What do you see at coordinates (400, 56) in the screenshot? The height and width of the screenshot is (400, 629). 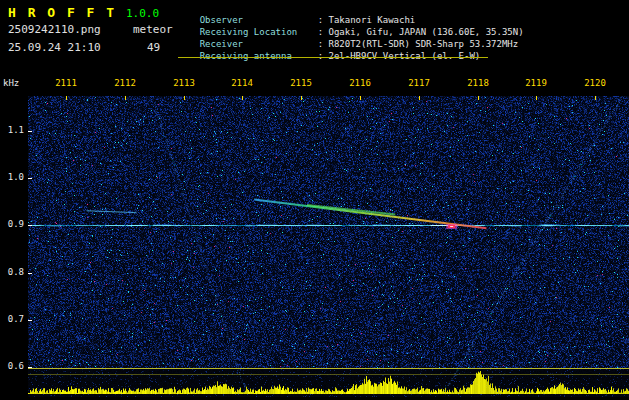 I see `info-value: : 2el-HB9CV Vertical (el. E-W)` at bounding box center [400, 56].